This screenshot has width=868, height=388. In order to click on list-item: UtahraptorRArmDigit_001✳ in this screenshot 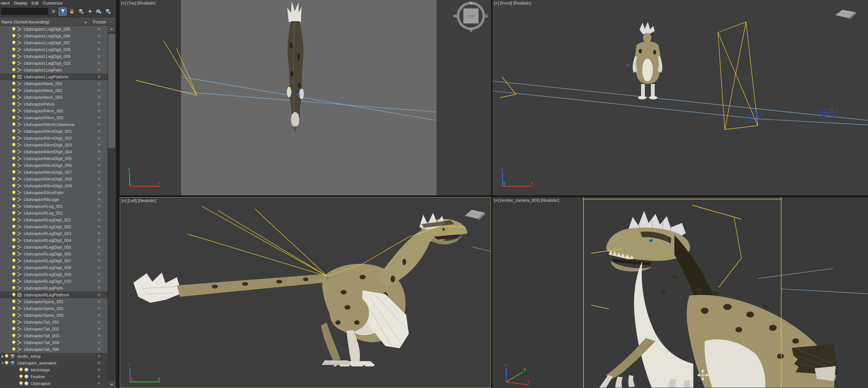, I will do `click(54, 131)`.